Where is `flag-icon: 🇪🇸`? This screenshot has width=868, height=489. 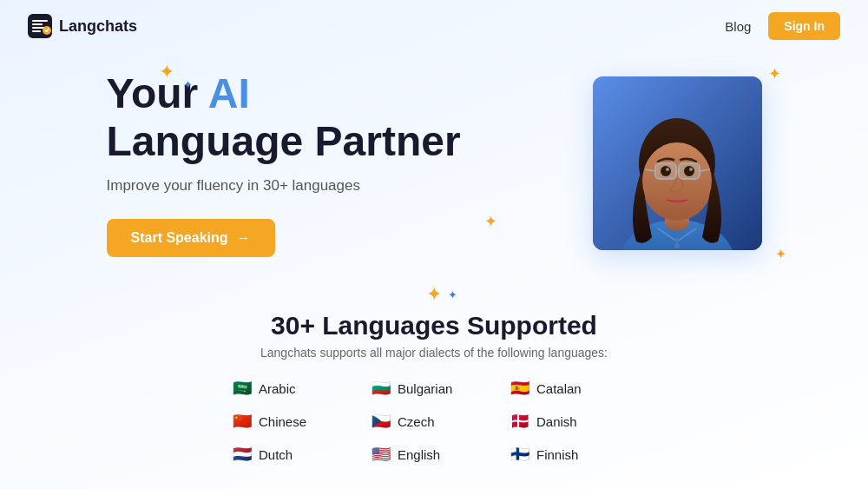 flag-icon: 🇪🇸 is located at coordinates (520, 388).